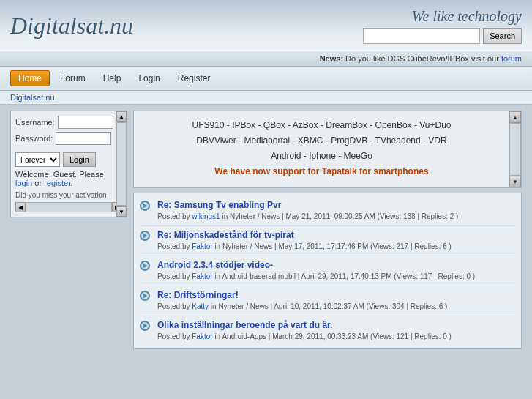  What do you see at coordinates (337, 331) in the screenshot?
I see `post-content: Olika inställningar beroende på vart du …` at bounding box center [337, 331].